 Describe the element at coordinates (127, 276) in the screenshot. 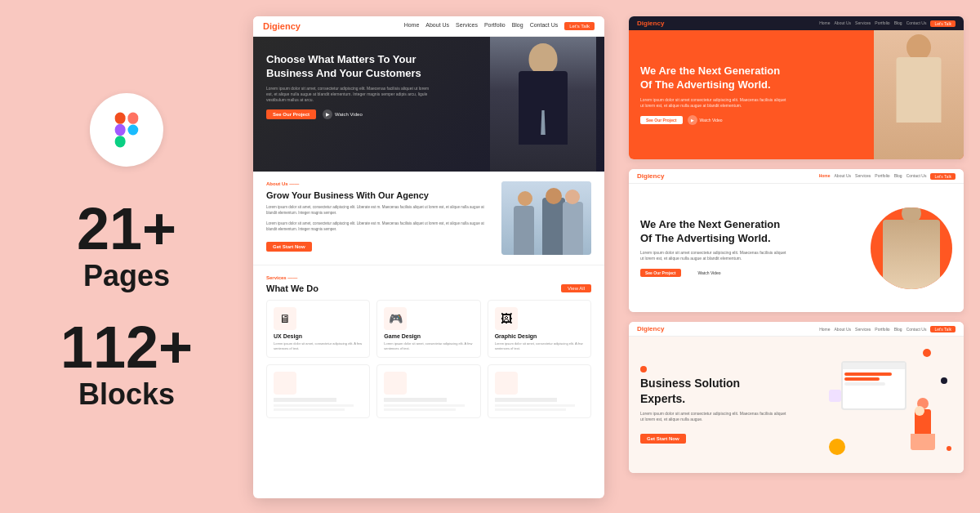

I see `pages-label: Pages` at that location.